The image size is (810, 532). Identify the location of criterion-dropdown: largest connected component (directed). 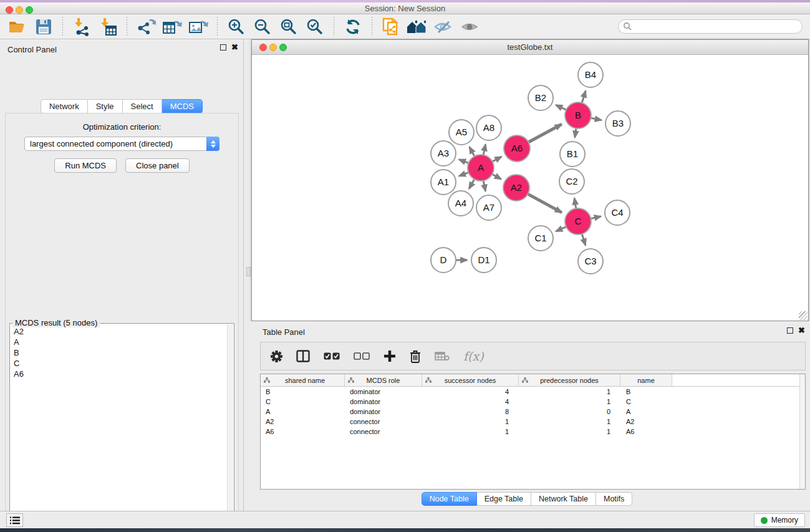
(122, 143).